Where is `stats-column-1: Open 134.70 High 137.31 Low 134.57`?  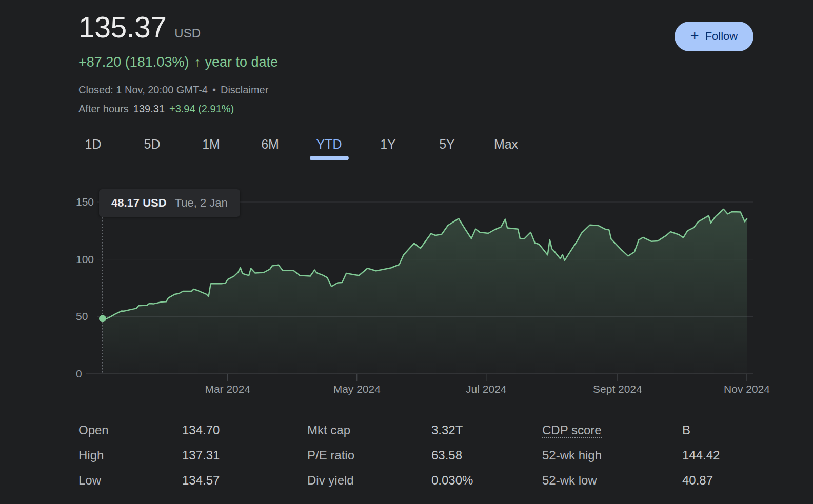
stats-column-1: Open 134.70 High 137.31 Low 134.57 is located at coordinates (193, 455).